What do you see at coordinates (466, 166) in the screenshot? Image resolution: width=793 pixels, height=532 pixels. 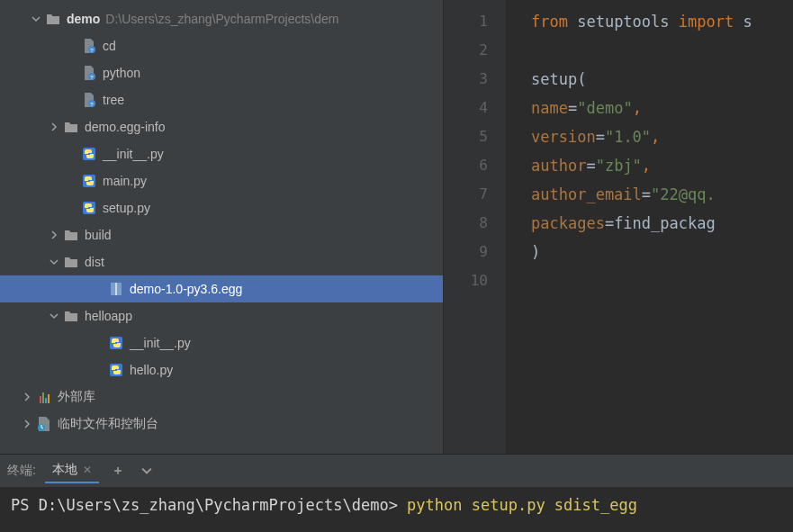 I see `line-number: 6` at bounding box center [466, 166].